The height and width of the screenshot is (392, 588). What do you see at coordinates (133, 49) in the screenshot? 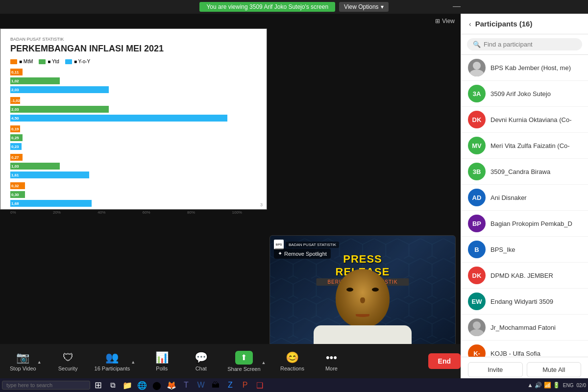
I see `slide-title: PERKEMBANGAN INFLASI MEI 2021` at bounding box center [133, 49].